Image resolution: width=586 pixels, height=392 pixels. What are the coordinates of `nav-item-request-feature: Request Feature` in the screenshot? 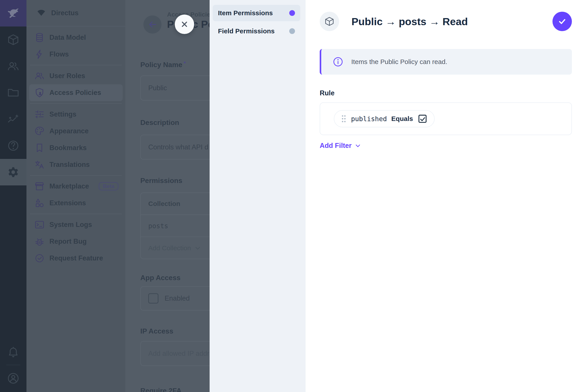 It's located at (76, 258).